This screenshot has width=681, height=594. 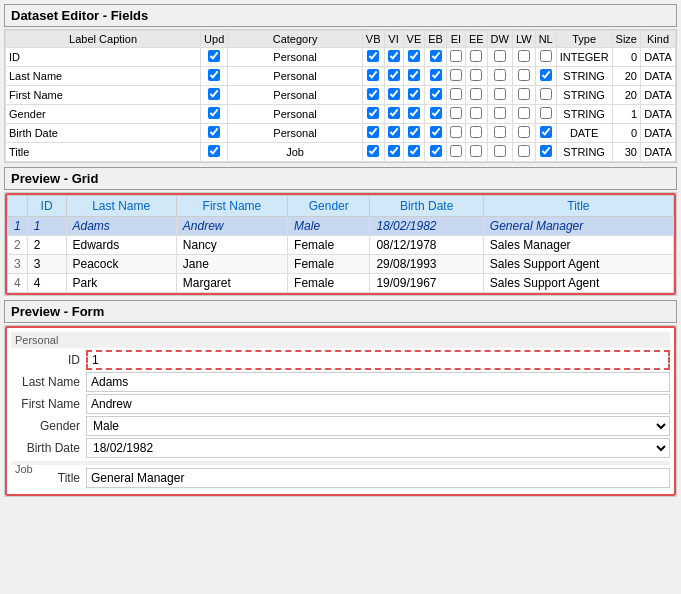 I want to click on col-header-grid-gender: Gender, so click(x=329, y=206).